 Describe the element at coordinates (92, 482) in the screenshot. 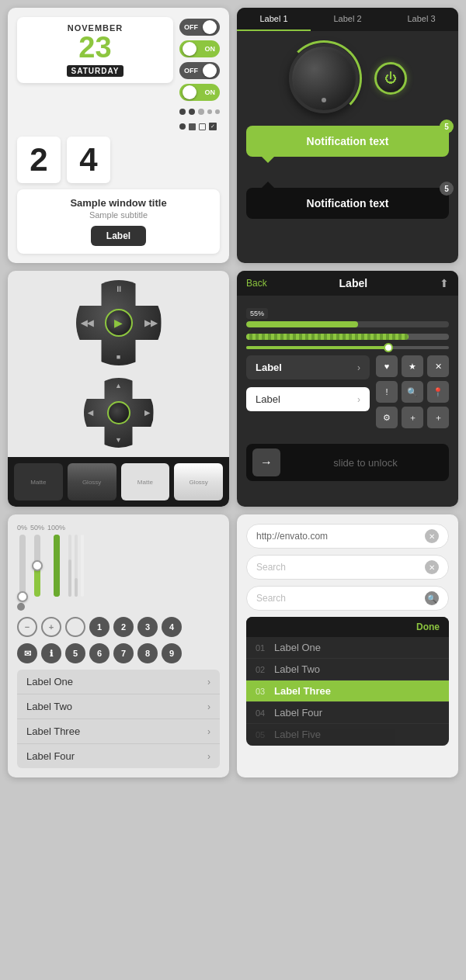

I see `glossy-dark-button: Glossy` at that location.